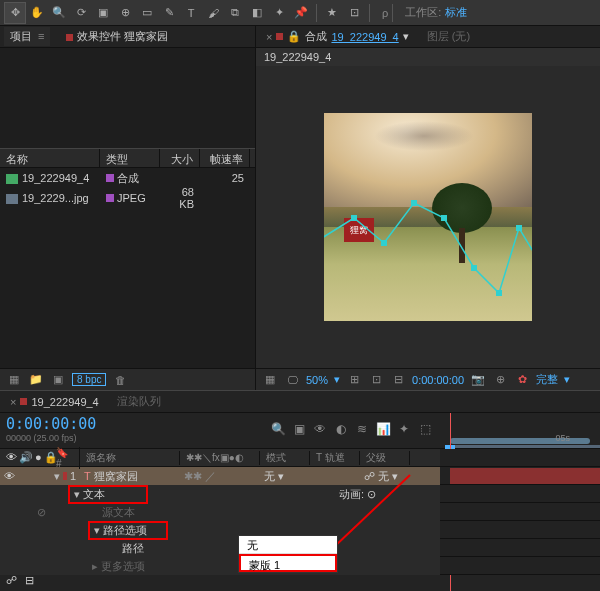  I want to click on source-text-prop: 源文本, so click(118, 512).